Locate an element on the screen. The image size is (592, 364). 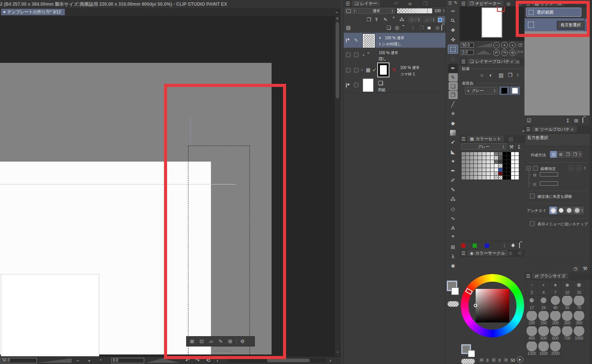
stepper-icon is located at coordinates (355, 11).